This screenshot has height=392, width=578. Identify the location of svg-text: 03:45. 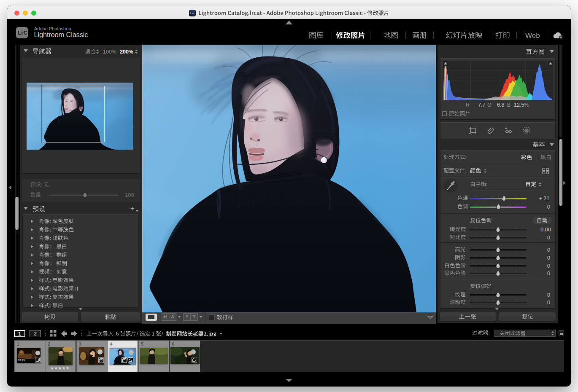
(22, 360).